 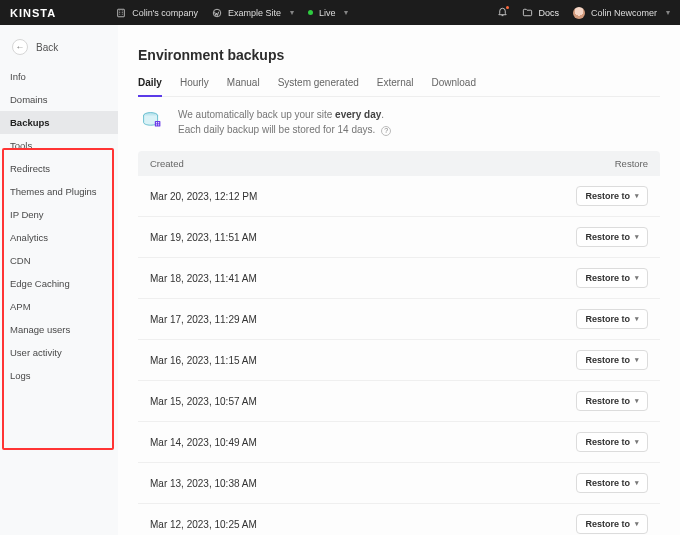 I want to click on backup-row: Mar 17, 2023, 11:29 AMRestore to▾, so click(x=399, y=320).